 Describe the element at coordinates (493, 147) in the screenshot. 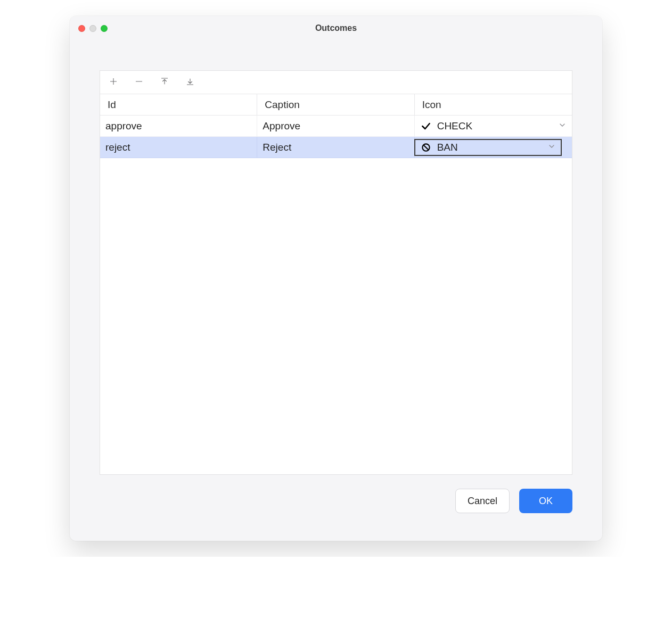

I see `cell-icon-dropdown: BAN` at that location.